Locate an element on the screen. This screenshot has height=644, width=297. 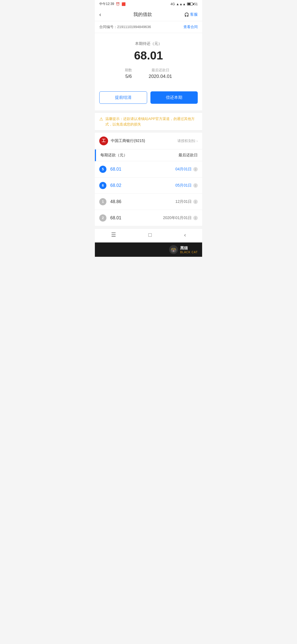
customer-service-button: 🎧 客服 is located at coordinates (191, 15).